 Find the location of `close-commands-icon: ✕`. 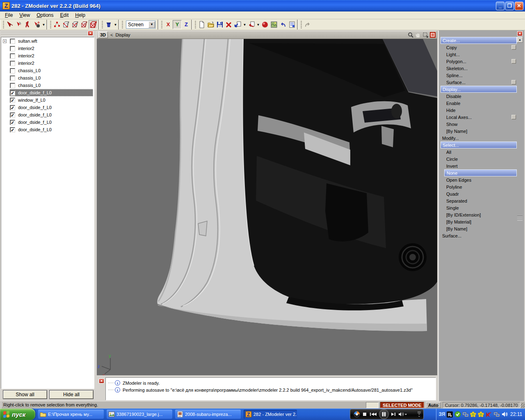

close-commands-icon: ✕ is located at coordinates (520, 34).